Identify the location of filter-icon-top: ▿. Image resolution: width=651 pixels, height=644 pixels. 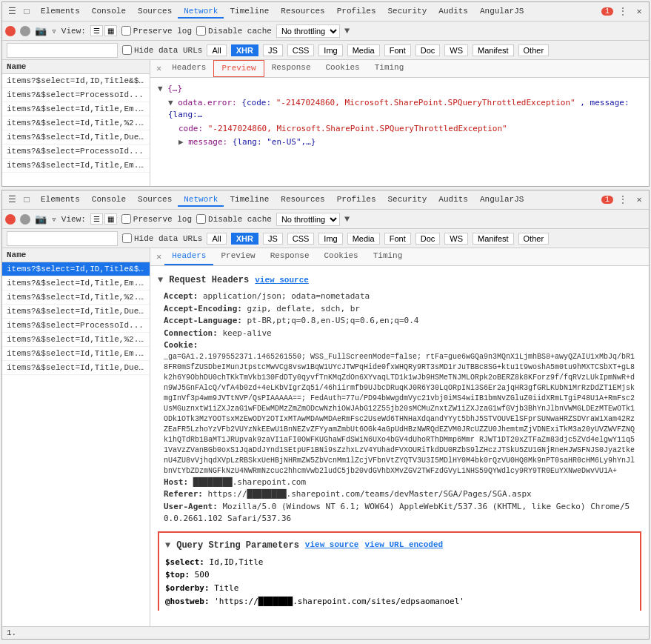
(54, 31).